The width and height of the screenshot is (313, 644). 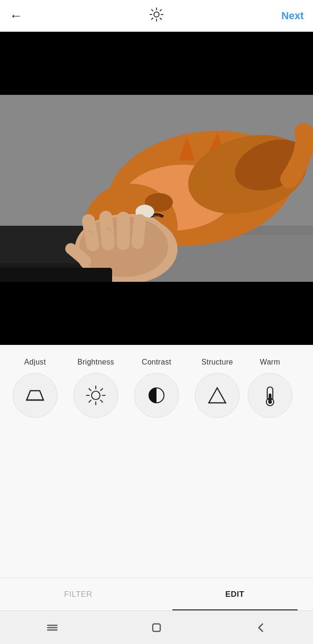 What do you see at coordinates (292, 16) in the screenshot?
I see `next-button: Next` at bounding box center [292, 16].